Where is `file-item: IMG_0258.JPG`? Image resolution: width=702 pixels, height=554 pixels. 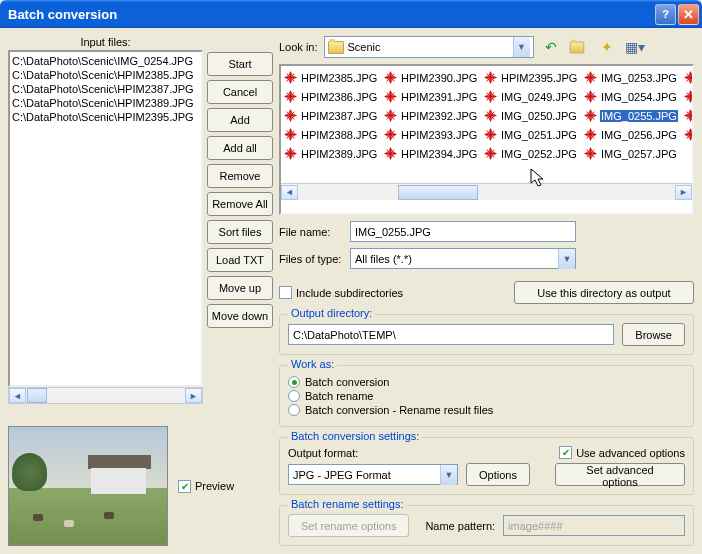
file-item: IMG_0258.JPG is located at coordinates (688, 78).